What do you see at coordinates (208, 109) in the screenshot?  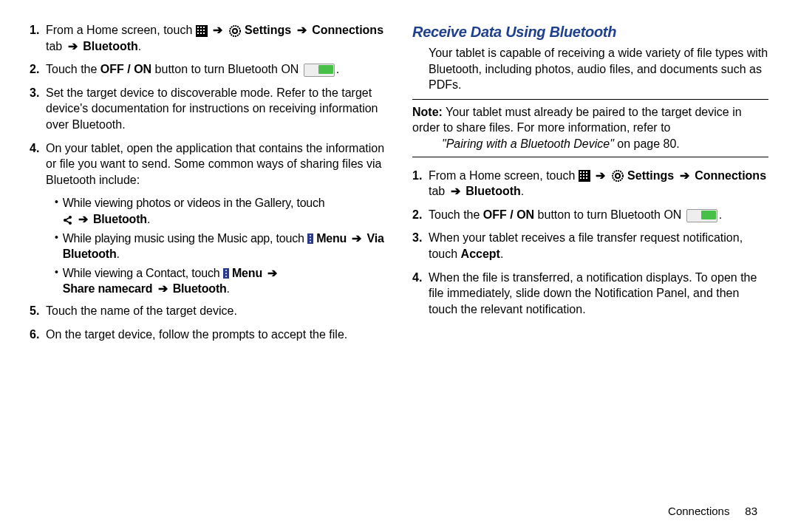 I see `step-3: 3. Set the target device to discoverable…` at bounding box center [208, 109].